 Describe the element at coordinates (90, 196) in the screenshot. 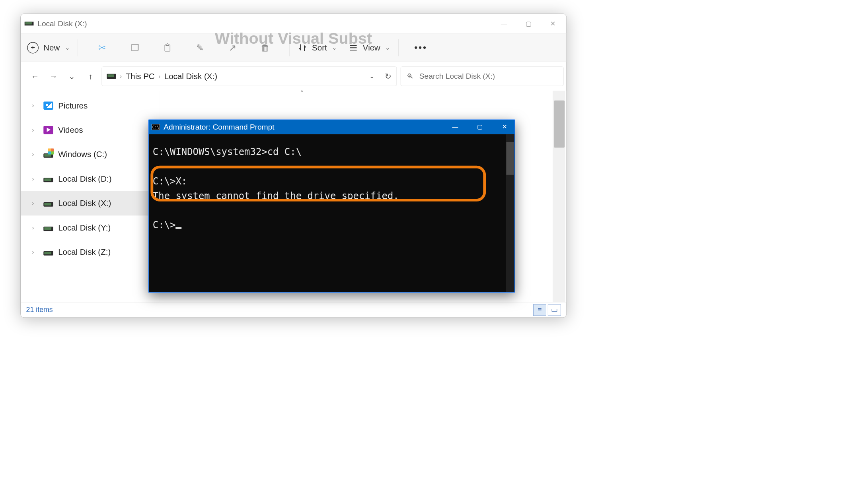

I see `sidebar: ›Pictures›Videos›Windows (C:)›Local Disk…` at that location.